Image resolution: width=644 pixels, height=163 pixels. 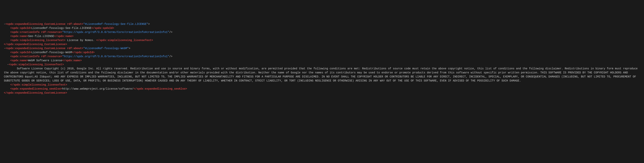 What do you see at coordinates (81, 40) in the screenshot?
I see `code-part: License by Nomos.` at bounding box center [81, 40].